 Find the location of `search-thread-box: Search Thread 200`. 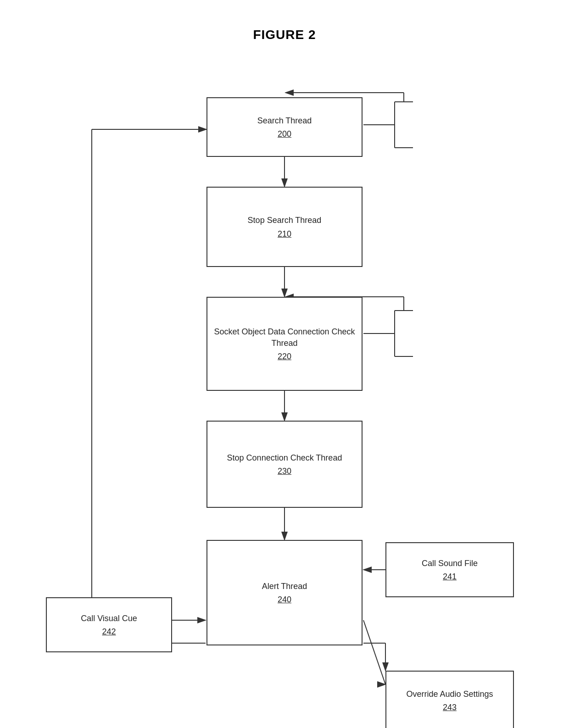

search-thread-box: Search Thread 200 is located at coordinates (284, 127).